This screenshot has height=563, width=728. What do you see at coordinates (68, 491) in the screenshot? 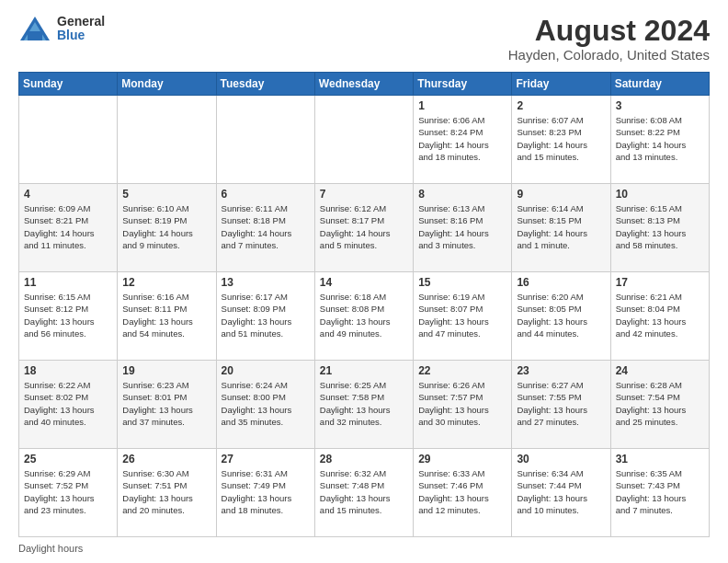
I see `day-info: Sunrise: 6:29 AM Sunset: 7:52 PM Dayligh…` at bounding box center [68, 491].